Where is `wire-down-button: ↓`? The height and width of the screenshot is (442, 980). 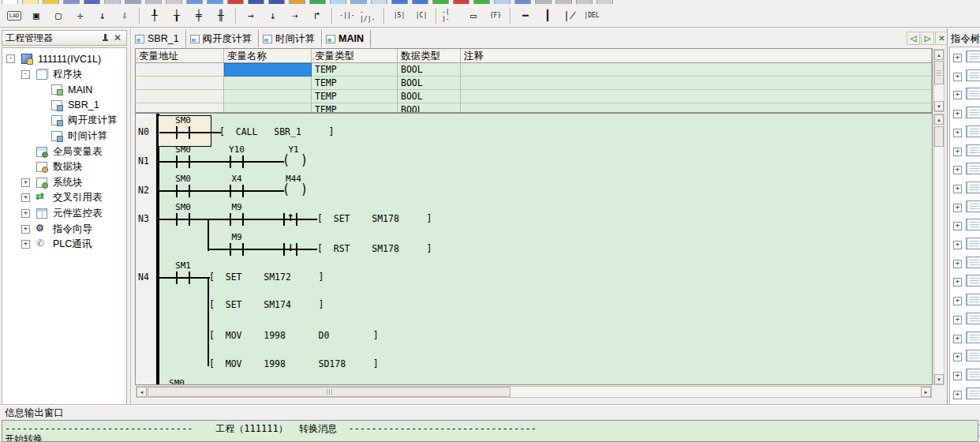
wire-down-button: ↓ is located at coordinates (273, 16).